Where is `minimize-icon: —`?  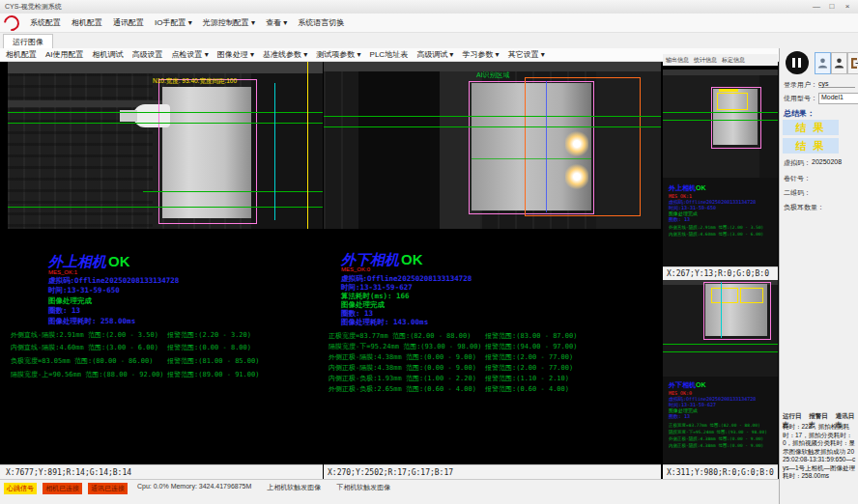 minimize-icon: — is located at coordinates (816, 7).